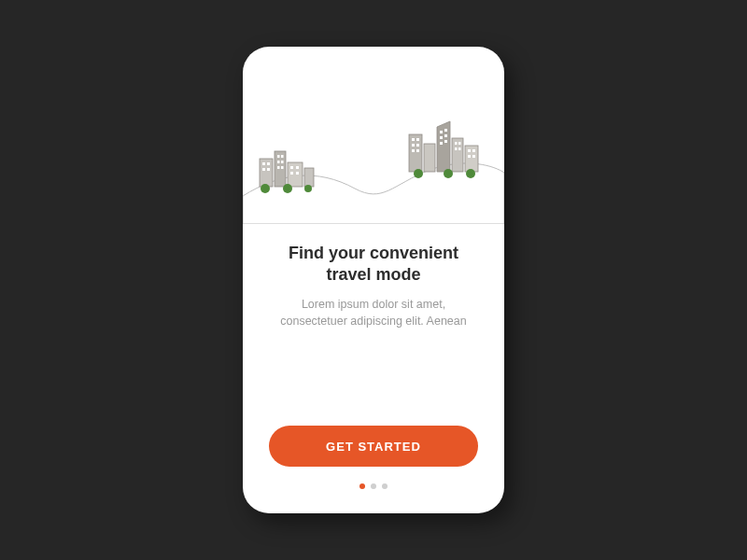  Describe the element at coordinates (374, 263) in the screenshot. I see `onboarding-title: Find your convenient travel mode` at that location.